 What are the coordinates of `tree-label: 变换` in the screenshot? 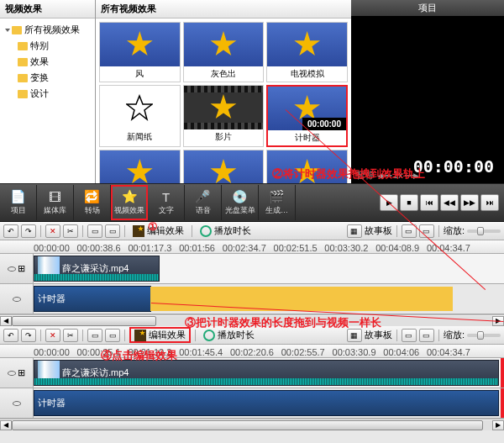 It's located at (39, 77).